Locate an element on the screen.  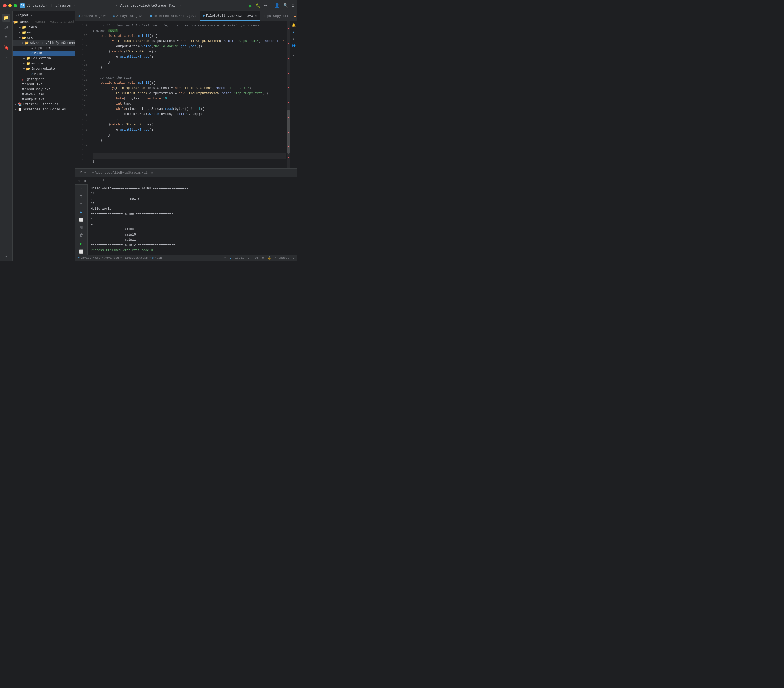
tree-item-collection: ▶ 📁 Collection is located at coordinates (44, 58).